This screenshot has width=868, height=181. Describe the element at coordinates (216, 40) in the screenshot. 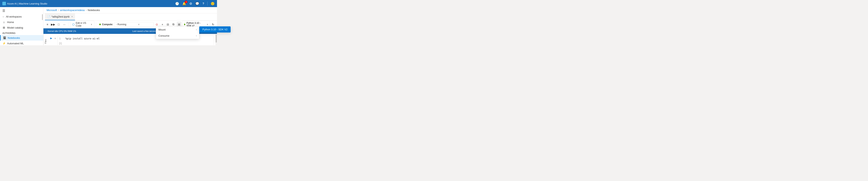

I see `vertical-scrollbar` at that location.